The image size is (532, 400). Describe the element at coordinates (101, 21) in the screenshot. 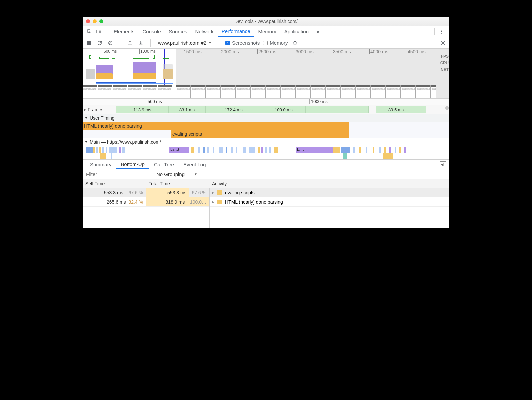

I see `window-zoom-button` at that location.